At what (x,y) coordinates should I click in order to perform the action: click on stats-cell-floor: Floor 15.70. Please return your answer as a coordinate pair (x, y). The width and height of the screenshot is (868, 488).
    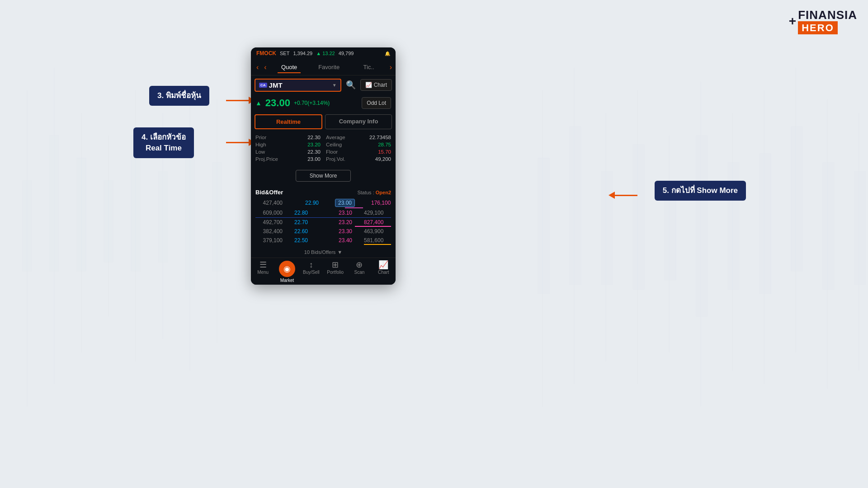
    Looking at the image, I should click on (359, 152).